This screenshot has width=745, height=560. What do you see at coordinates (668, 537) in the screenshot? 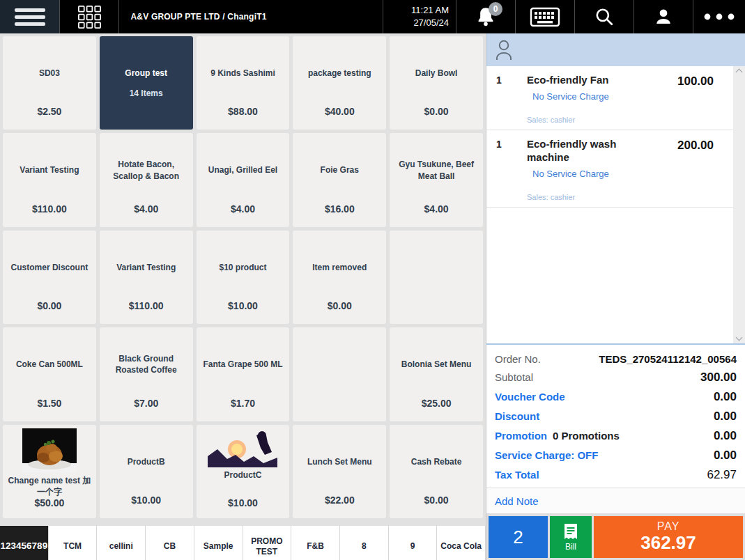
I see `pay-button: PAY 362.97` at bounding box center [668, 537].